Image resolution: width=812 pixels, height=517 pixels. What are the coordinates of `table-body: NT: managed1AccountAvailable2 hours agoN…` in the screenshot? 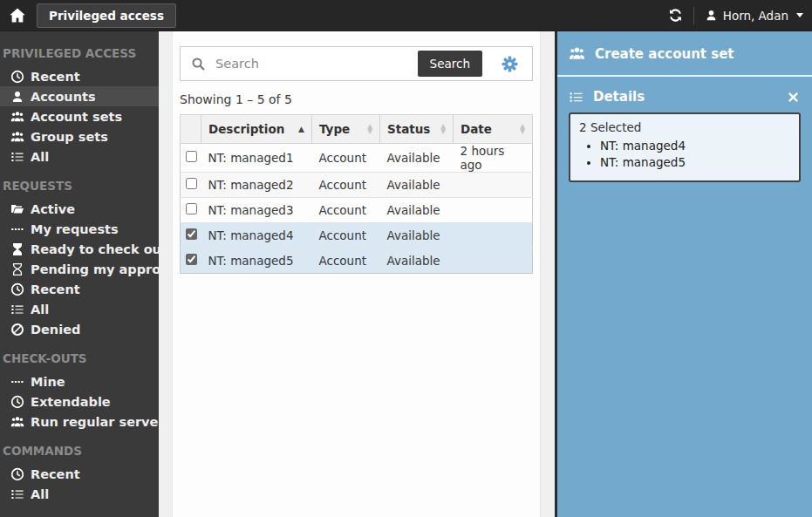 It's located at (357, 209).